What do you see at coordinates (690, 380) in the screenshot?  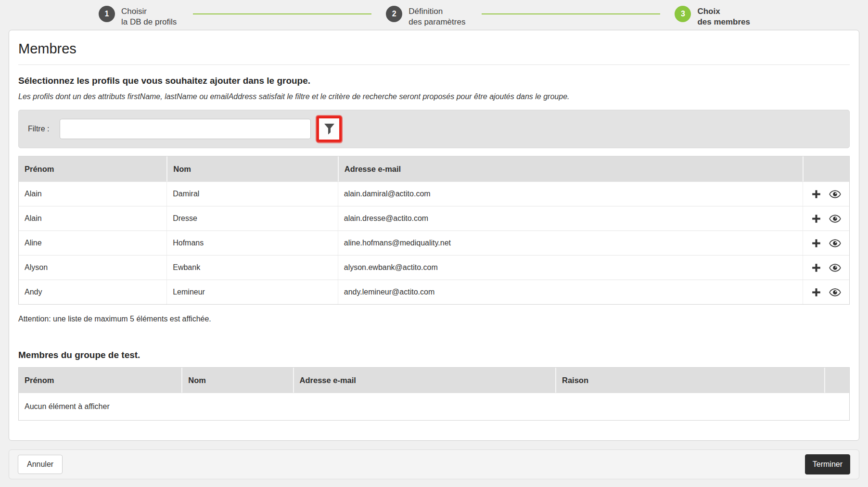 I see `col-header-reason: Raison` at bounding box center [690, 380].